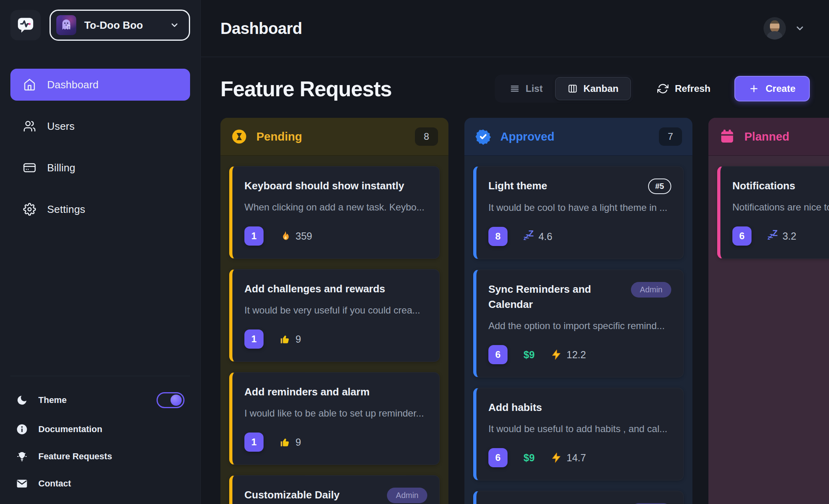 This screenshot has height=504, width=829. Describe the element at coordinates (100, 25) in the screenshot. I see `brand-row: To-Doo Boo` at that location.